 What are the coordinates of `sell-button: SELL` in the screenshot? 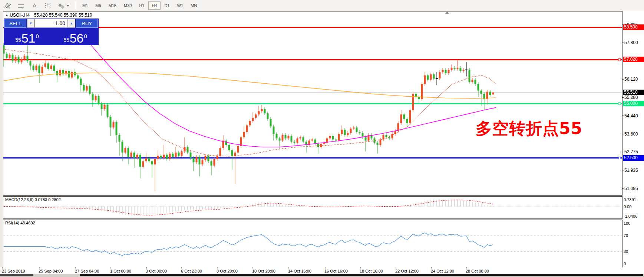 It's located at (16, 23).